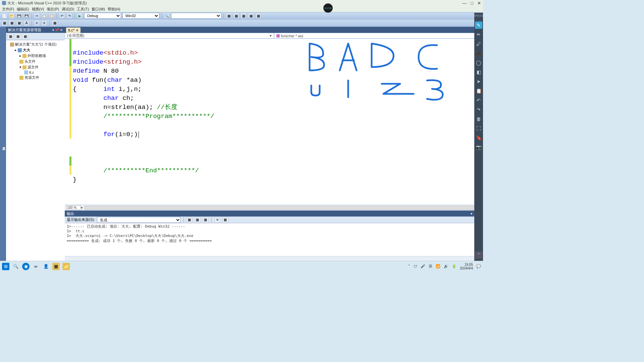  Describe the element at coordinates (44, 16) in the screenshot. I see `copy-button: 📋` at that location.